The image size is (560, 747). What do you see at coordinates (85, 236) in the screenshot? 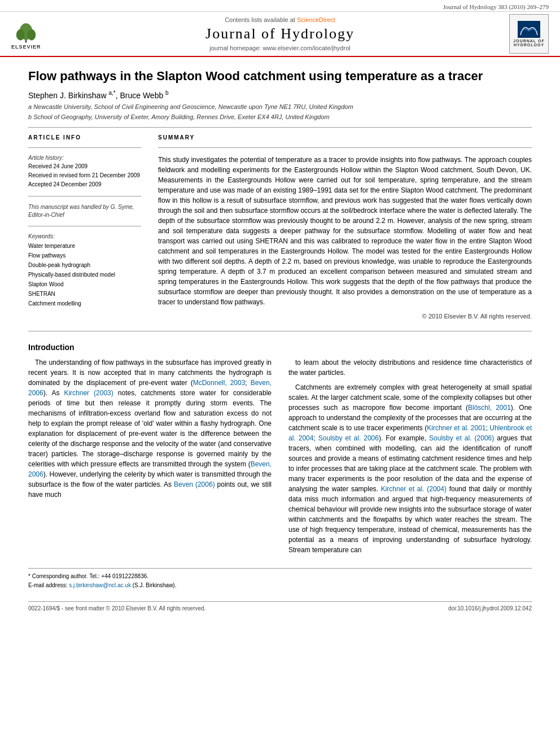
I see `keywords-label: Keywords:` at bounding box center [85, 236].